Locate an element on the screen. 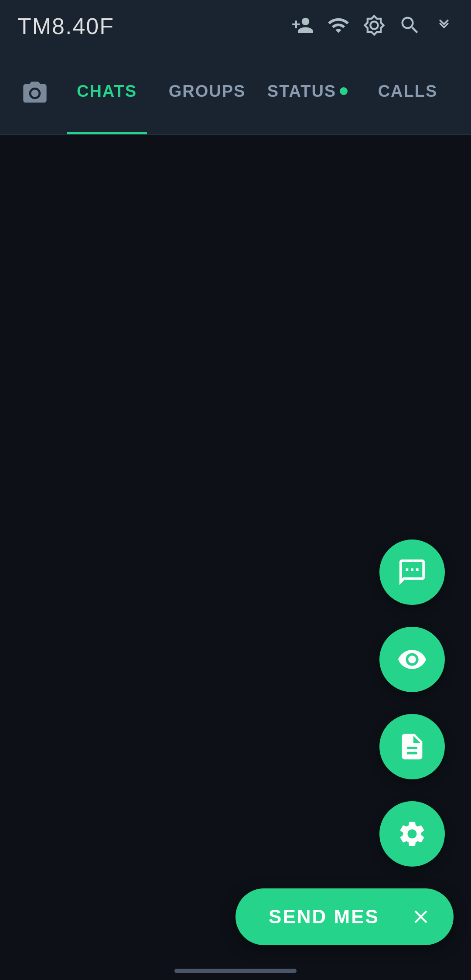 The width and height of the screenshot is (471, 980). wifi-icon is located at coordinates (338, 26).